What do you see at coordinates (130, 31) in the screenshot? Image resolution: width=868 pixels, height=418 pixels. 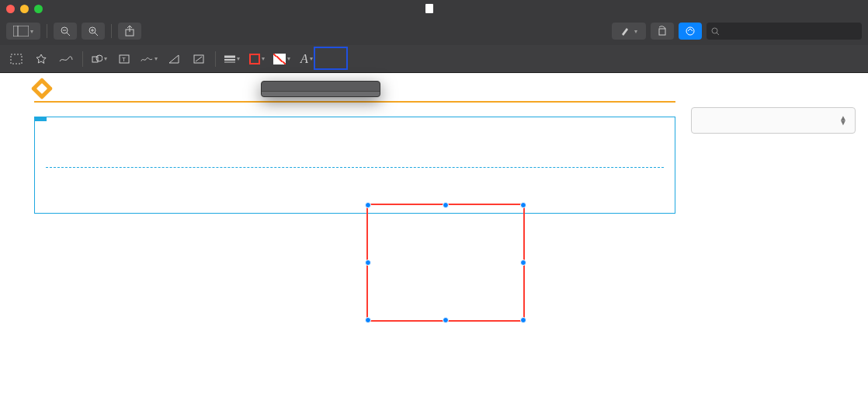 I see `share-button` at bounding box center [130, 31].